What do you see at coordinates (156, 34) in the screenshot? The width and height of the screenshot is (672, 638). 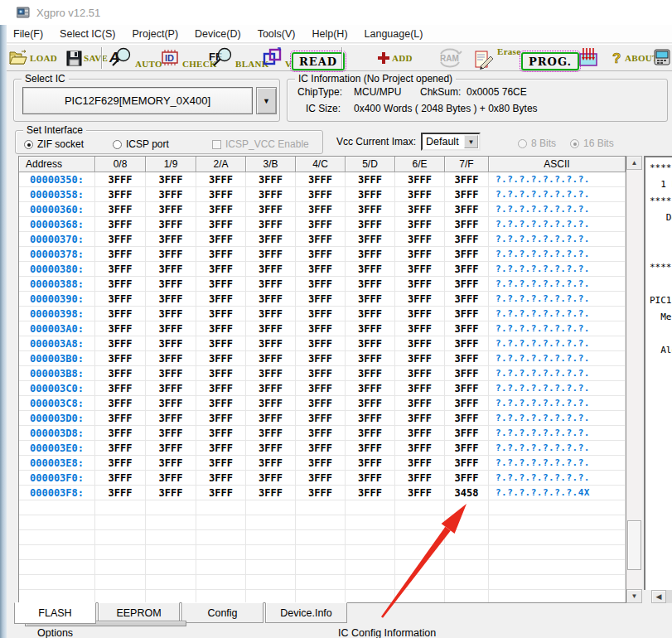 I see `menu-item-project-p: Project(P)` at bounding box center [156, 34].